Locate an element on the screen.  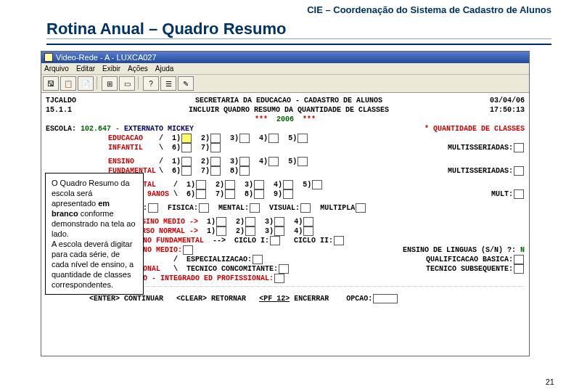
cn3: 3) is located at coordinates (269, 231).